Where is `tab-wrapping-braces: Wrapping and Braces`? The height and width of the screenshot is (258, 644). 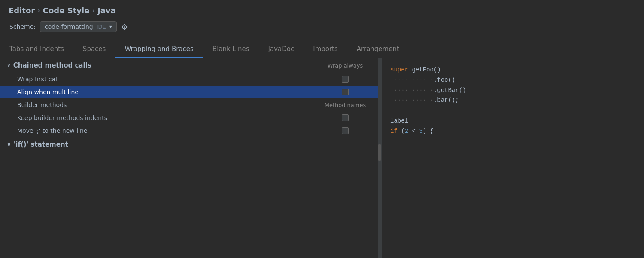
tab-wrapping-braces: Wrapping and Braces is located at coordinates (159, 49).